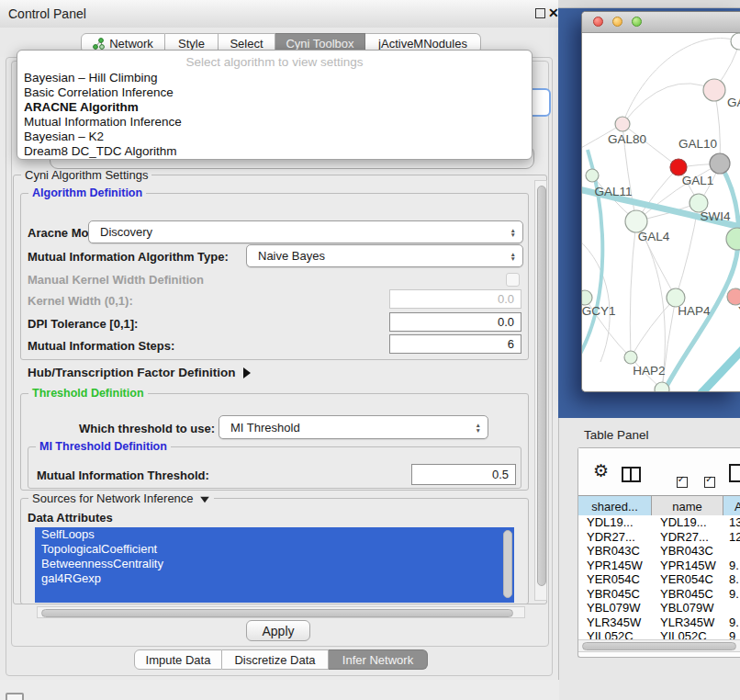 The height and width of the screenshot is (700, 740). I want to click on network-node-labels: GAL80 GAL10 GAL1 GAL11 SWI4 GAL4 GCY1 HA…, so click(661, 237).